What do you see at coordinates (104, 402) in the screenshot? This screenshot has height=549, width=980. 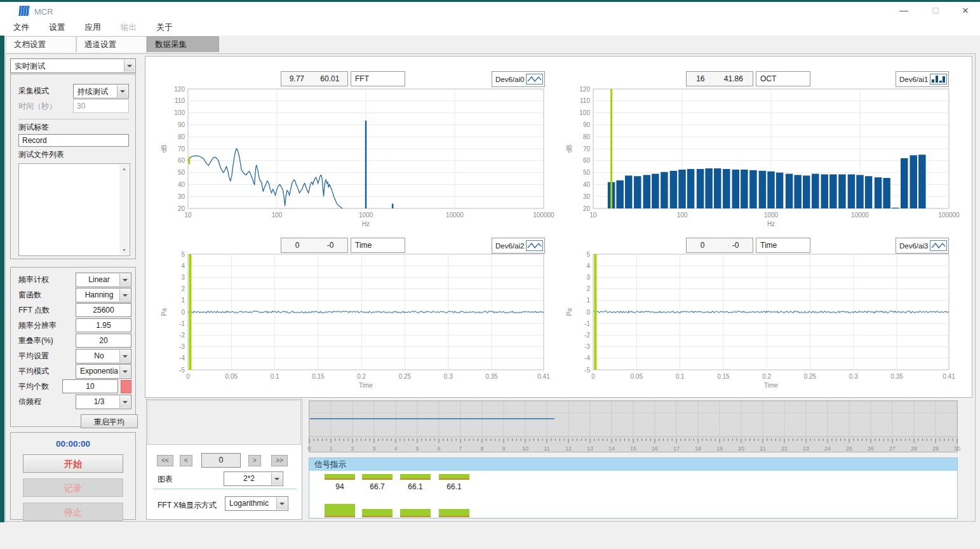 I see `octave-select: 1/3` at bounding box center [104, 402].